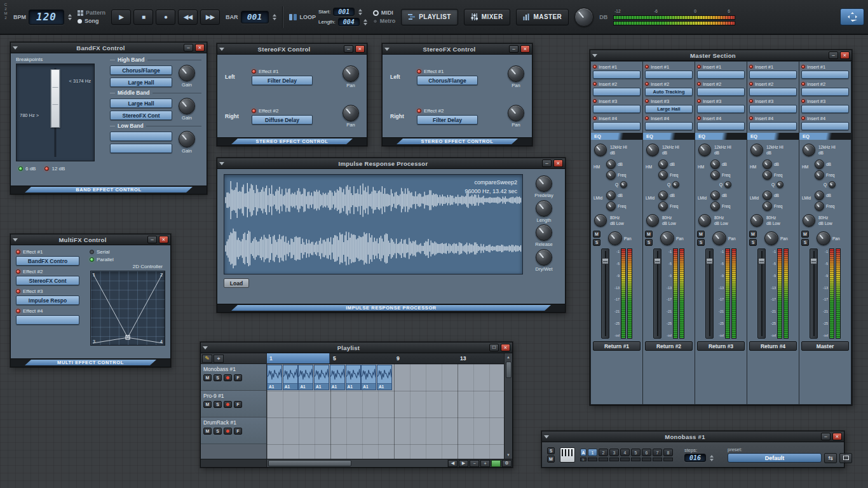 Image resolution: width=868 pixels, height=488 pixels. I want to click on master-titlebar: Master Section – ×, so click(721, 56).